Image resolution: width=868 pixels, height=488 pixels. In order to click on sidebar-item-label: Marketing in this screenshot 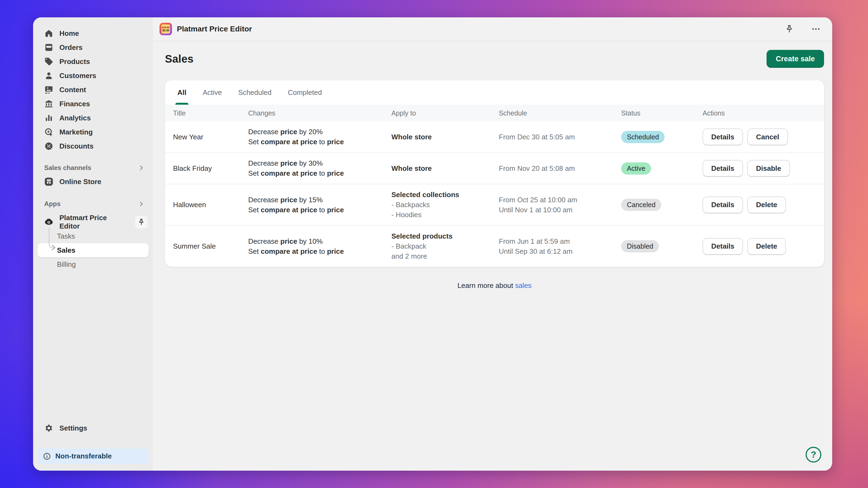, I will do `click(76, 132)`.